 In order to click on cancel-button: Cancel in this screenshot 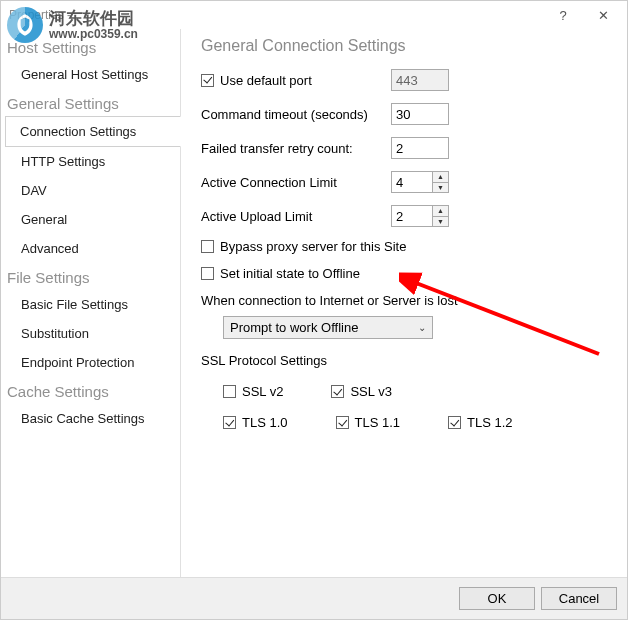, I will do `click(579, 598)`.